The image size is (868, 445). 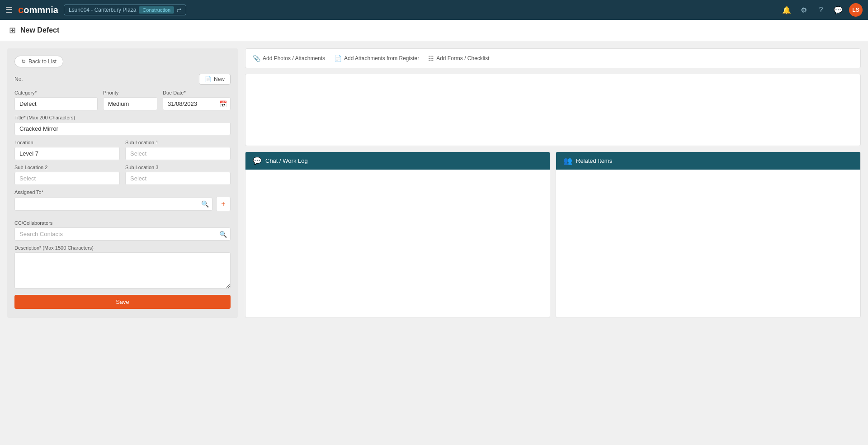 What do you see at coordinates (708, 235) in the screenshot?
I see `related-panel: 👥 Related Items` at bounding box center [708, 235].